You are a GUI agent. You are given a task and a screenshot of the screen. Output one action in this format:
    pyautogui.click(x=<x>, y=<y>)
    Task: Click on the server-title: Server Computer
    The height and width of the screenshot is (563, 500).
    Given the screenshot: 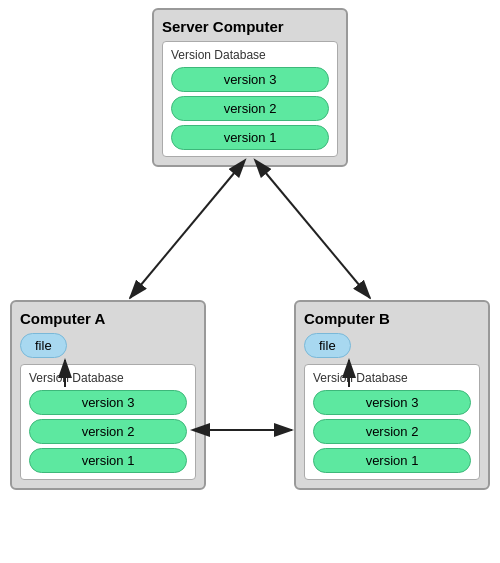 What is the action you would take?
    pyautogui.click(x=250, y=26)
    